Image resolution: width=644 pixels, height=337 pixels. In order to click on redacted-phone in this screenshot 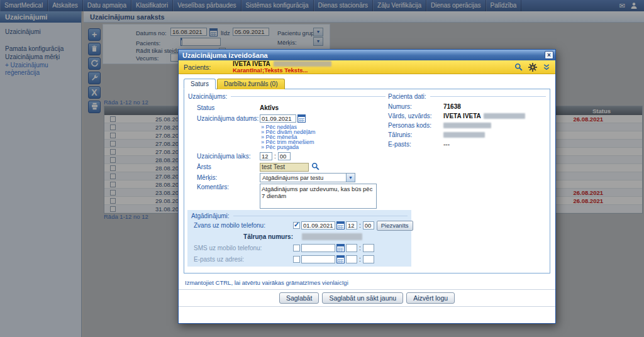, I will do `click(464, 135)`.